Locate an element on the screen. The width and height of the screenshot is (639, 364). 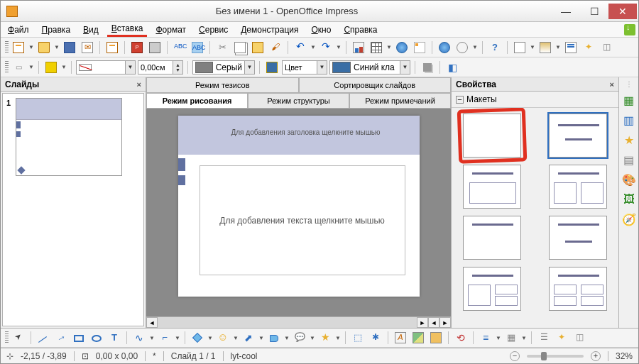
horizontal-scrollbar: ◄►◄► is located at coordinates (298, 322).